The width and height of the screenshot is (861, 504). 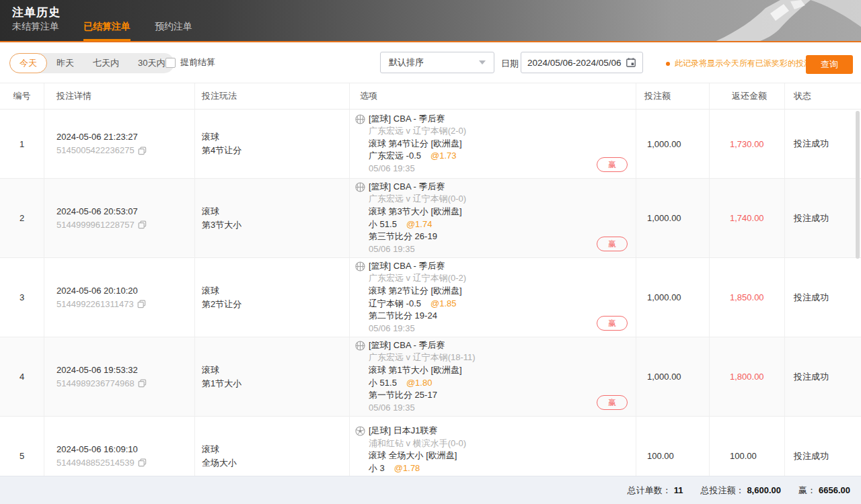 I want to click on payout-cell: 1,730.00, so click(x=747, y=144).